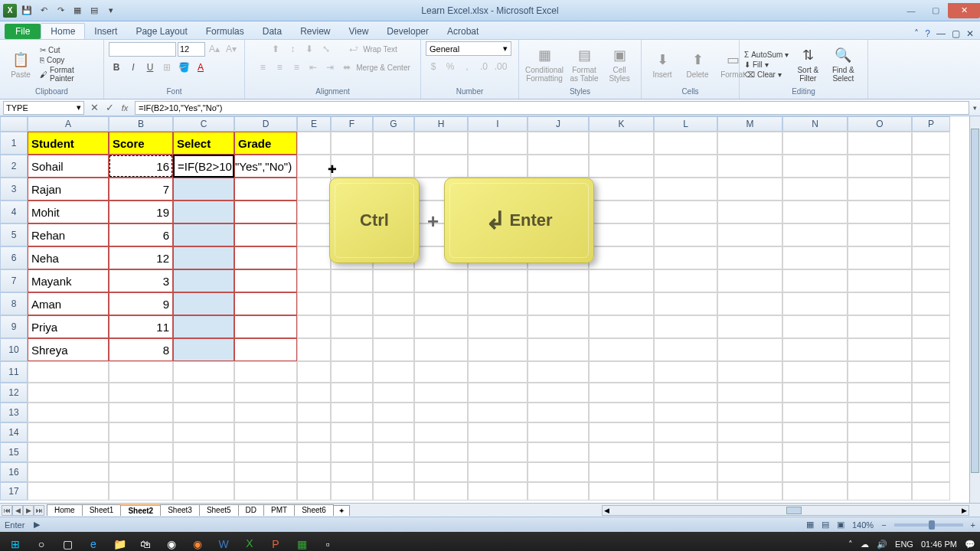  What do you see at coordinates (225, 31) in the screenshot?
I see `tab-formulas: Formulas` at bounding box center [225, 31].